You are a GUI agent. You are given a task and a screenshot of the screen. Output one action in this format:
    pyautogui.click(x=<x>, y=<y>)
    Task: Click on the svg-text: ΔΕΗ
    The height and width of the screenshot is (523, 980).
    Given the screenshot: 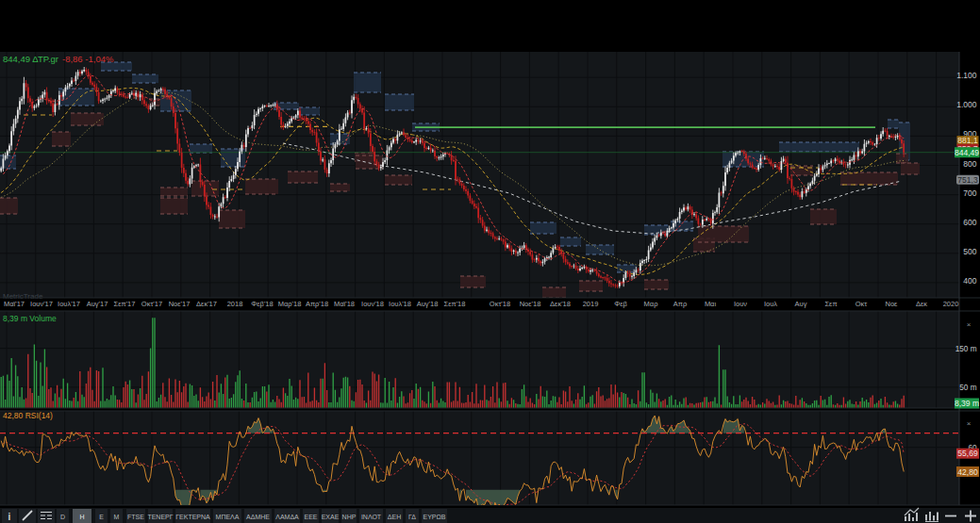 What is the action you would take?
    pyautogui.click(x=394, y=516)
    